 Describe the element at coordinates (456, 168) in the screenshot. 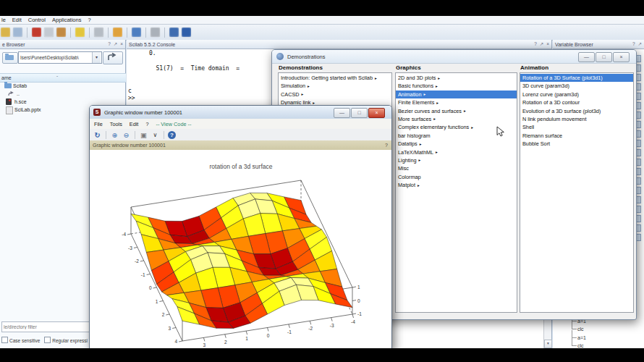

I see `demo-item: Misc` at that location.